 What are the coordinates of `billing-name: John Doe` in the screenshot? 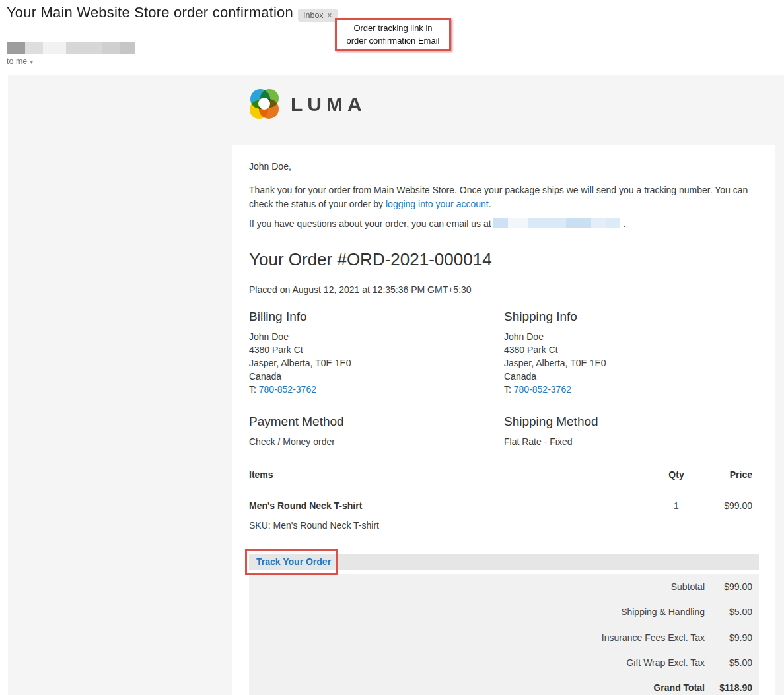 It's located at (376, 337).